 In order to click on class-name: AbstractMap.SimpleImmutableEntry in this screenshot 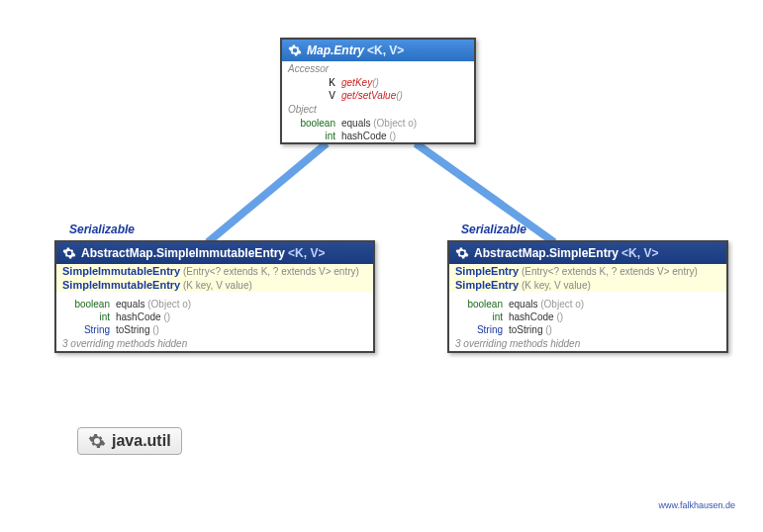, I will do `click(183, 253)`.